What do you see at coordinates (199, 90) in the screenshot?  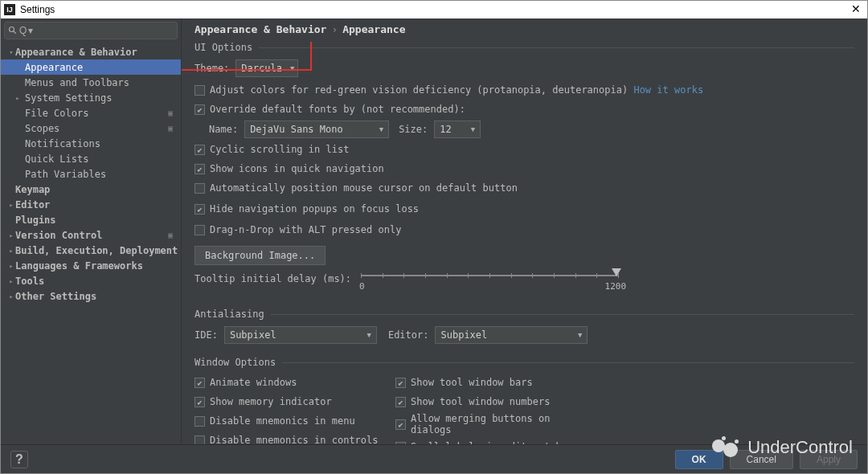 I see `adjust-colors-checkbox` at bounding box center [199, 90].